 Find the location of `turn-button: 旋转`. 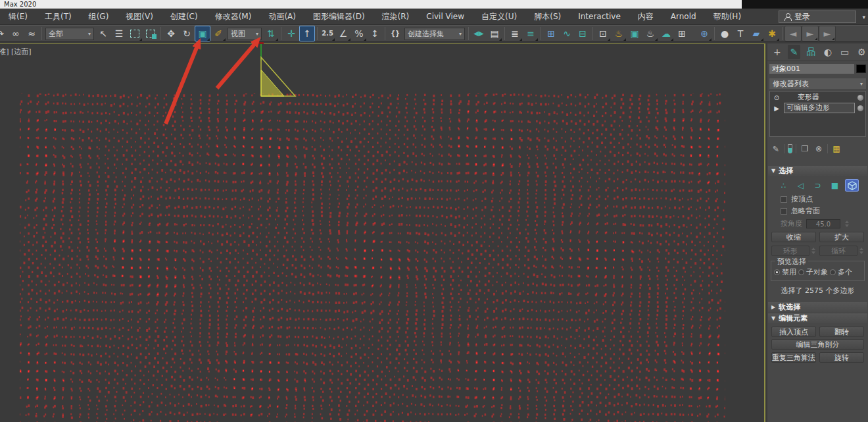

turn-button: 旋转 is located at coordinates (842, 357).